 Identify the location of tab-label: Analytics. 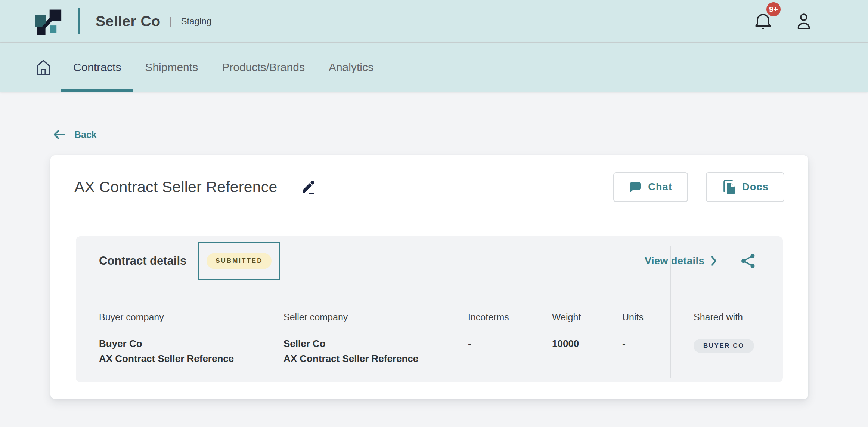
(351, 67).